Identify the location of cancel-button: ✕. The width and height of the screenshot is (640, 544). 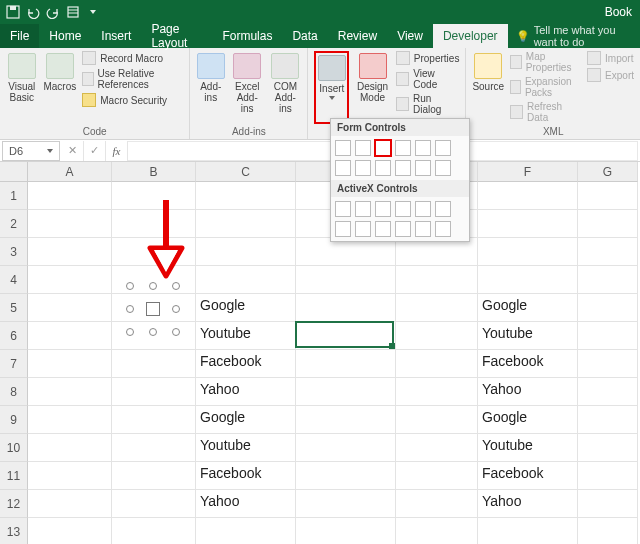
(73, 151).